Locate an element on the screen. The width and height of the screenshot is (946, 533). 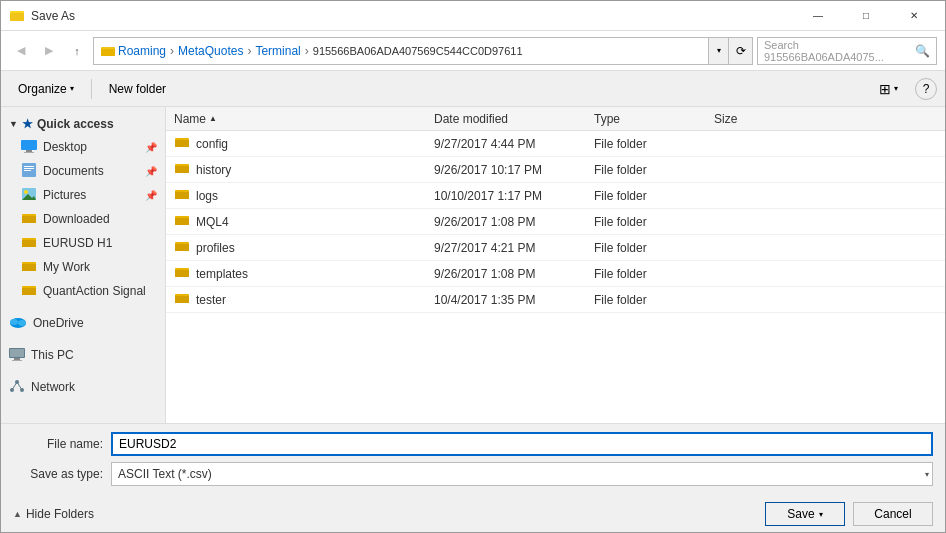
sidebar-item-downloaded: Downloaded is located at coordinates (83, 219).